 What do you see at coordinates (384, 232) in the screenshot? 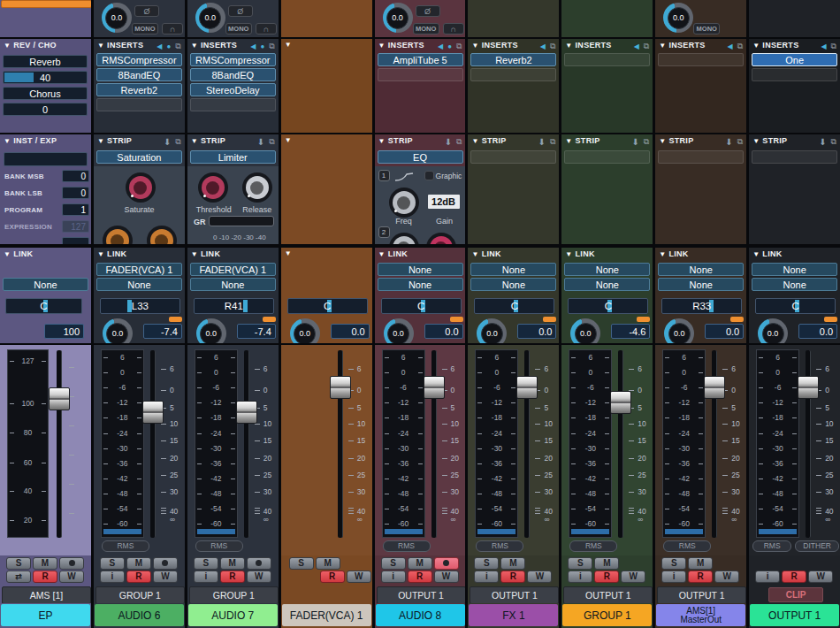
I see `eq-band2-button: 2` at bounding box center [384, 232].